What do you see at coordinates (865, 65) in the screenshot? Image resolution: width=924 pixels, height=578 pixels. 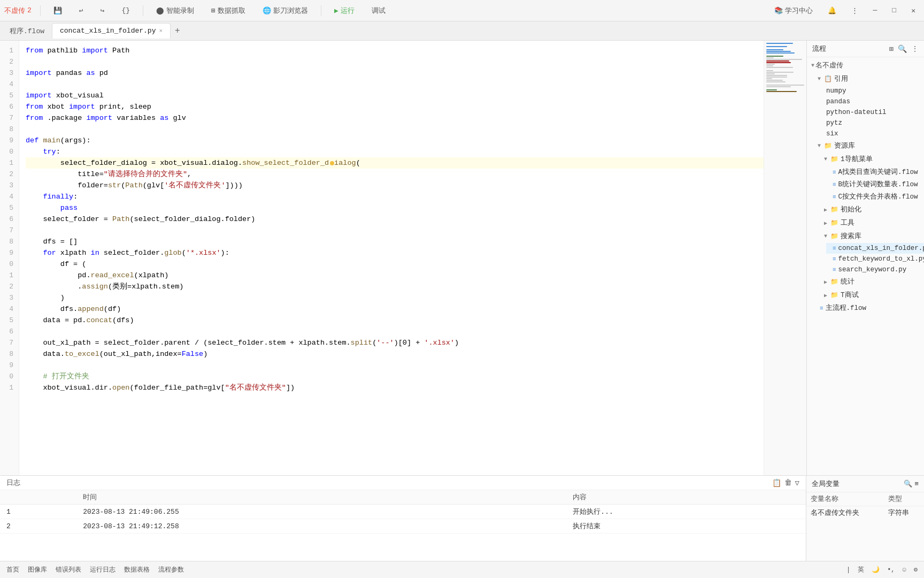 I see `tree-root-header: ▼ 名不虚传` at bounding box center [865, 65].